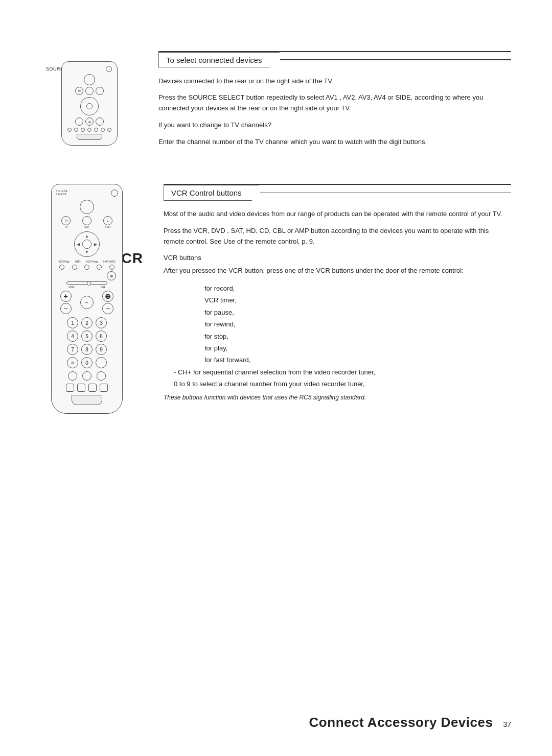 Image resolution: width=552 pixels, height=756 pixels. I want to click on num-4: 4, so click(73, 336).